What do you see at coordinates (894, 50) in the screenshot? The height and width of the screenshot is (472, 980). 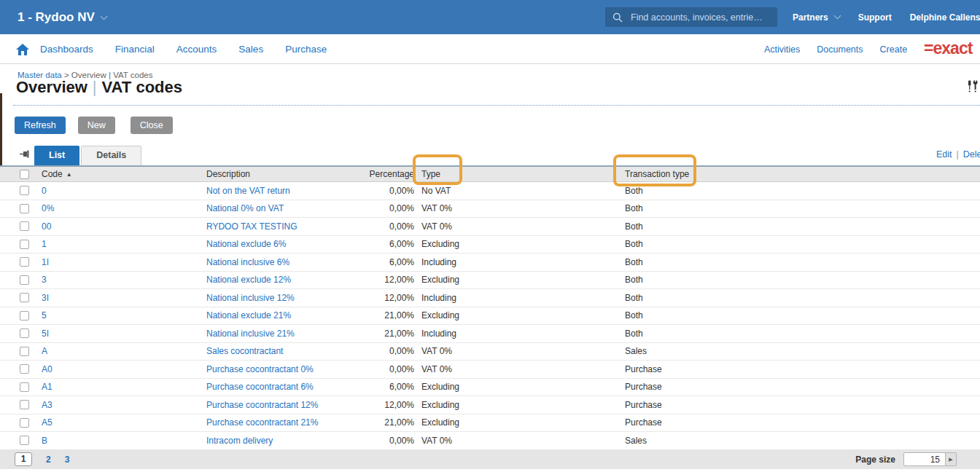 I see `nav-item-create: Create` at bounding box center [894, 50].